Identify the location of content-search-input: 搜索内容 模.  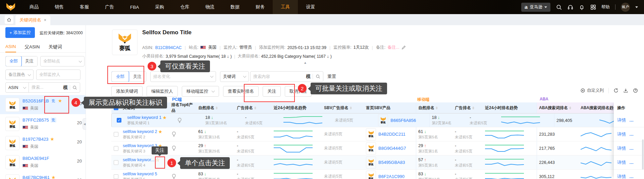
(287, 77).